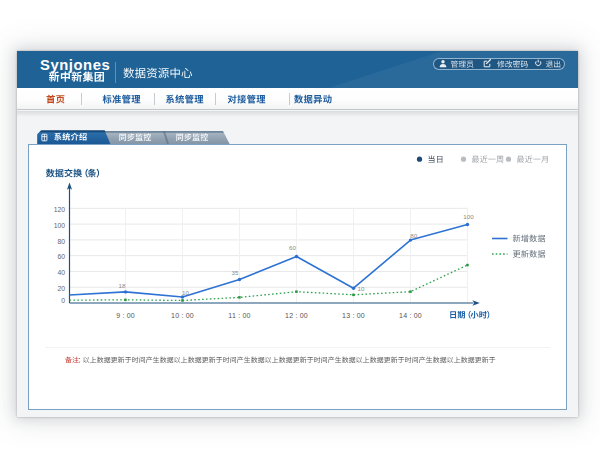 This screenshot has height=450, width=600. Describe the element at coordinates (61, 288) in the screenshot. I see `svg-text: 20` at that location.